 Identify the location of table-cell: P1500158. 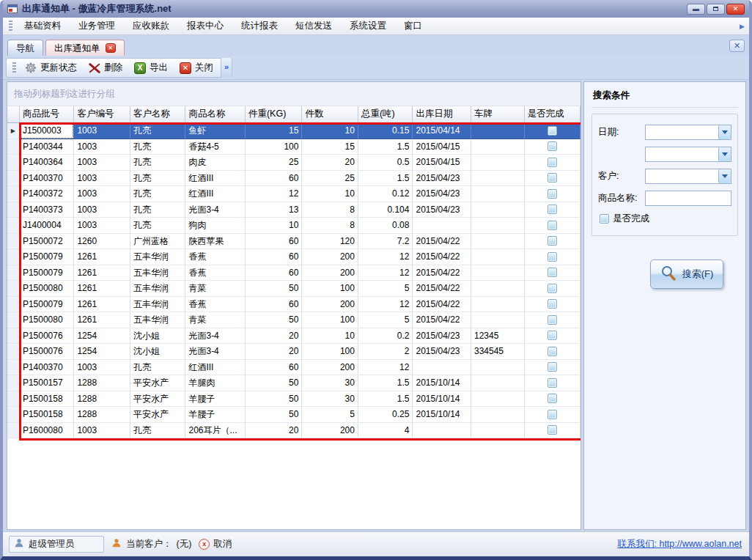
(47, 399).